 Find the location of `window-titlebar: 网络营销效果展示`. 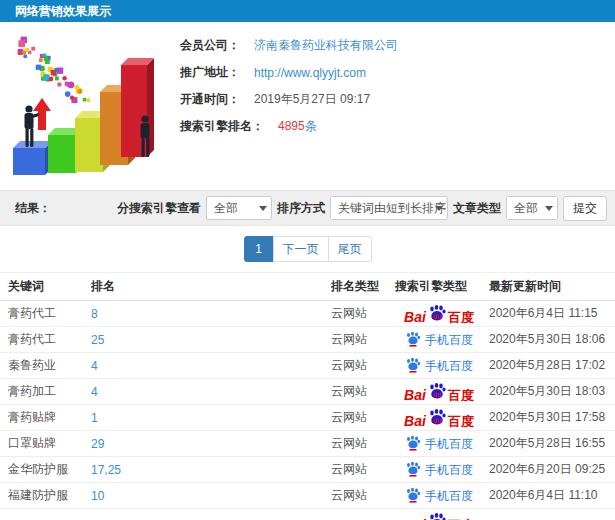

window-titlebar: 网络营销效果展示 is located at coordinates (308, 11).